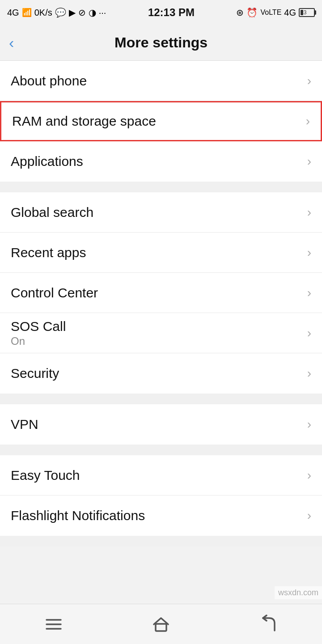  I want to click on sos-call-label: SOS Call, so click(38, 326).